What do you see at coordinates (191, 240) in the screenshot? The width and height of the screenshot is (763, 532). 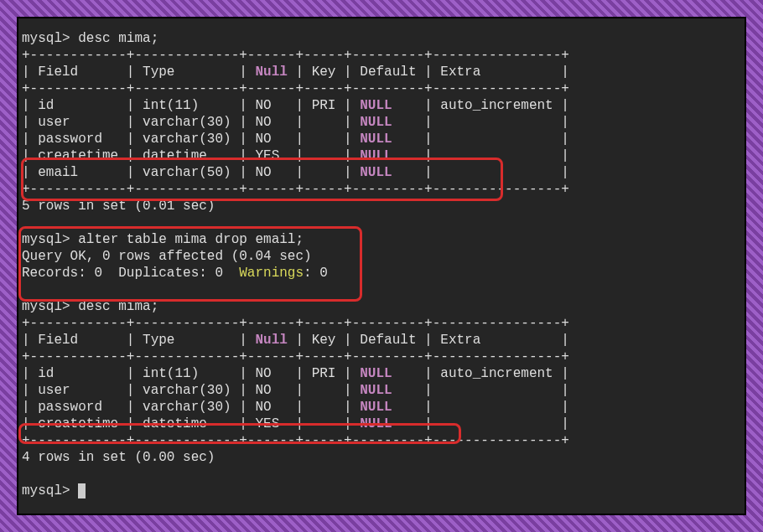 I see `command-alter: alter table mima drop email;` at bounding box center [191, 240].